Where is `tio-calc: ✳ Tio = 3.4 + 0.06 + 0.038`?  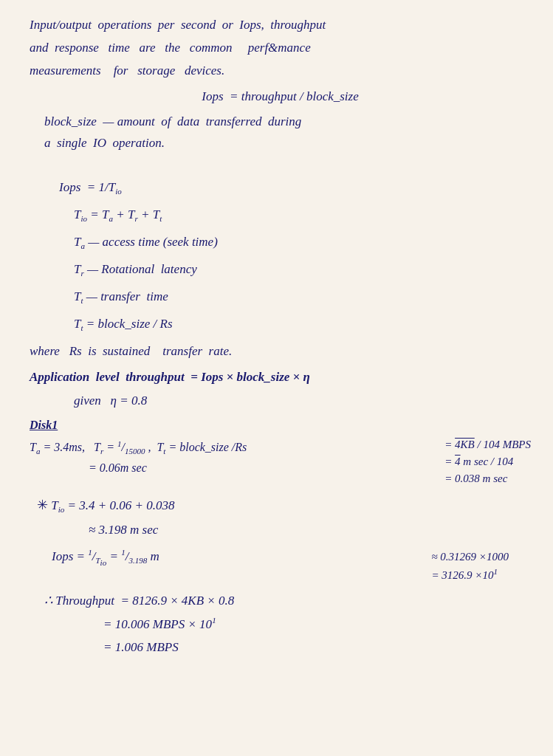
tio-calc: ✳ Tio = 3.4 + 0.06 + 0.038 is located at coordinates (284, 506).